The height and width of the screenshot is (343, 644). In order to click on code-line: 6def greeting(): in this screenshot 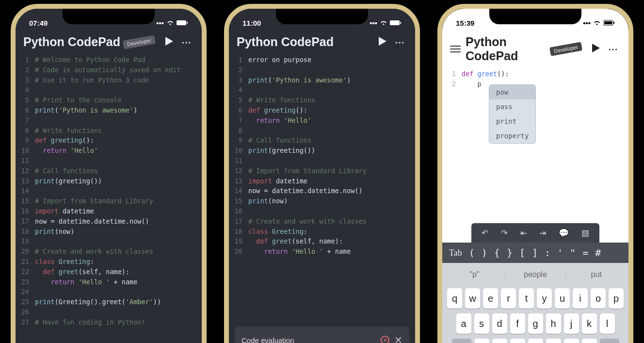, I will do `click(320, 111)`.